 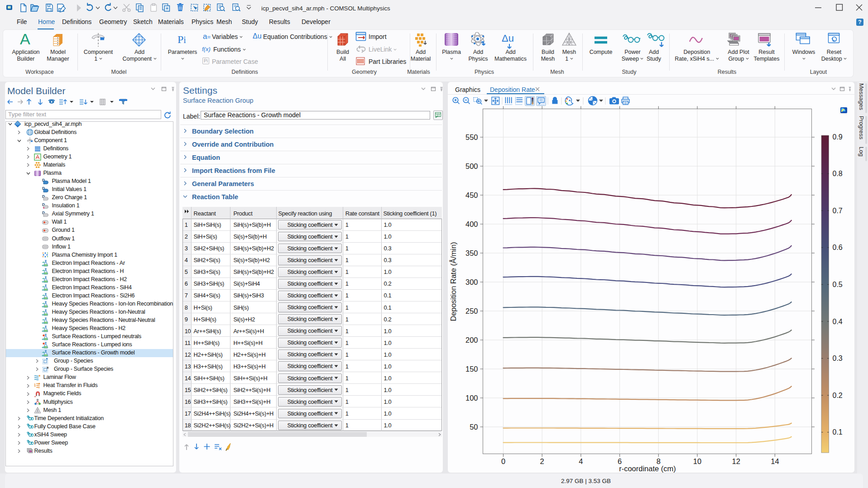 I want to click on svg-text: 300, so click(x=472, y=282).